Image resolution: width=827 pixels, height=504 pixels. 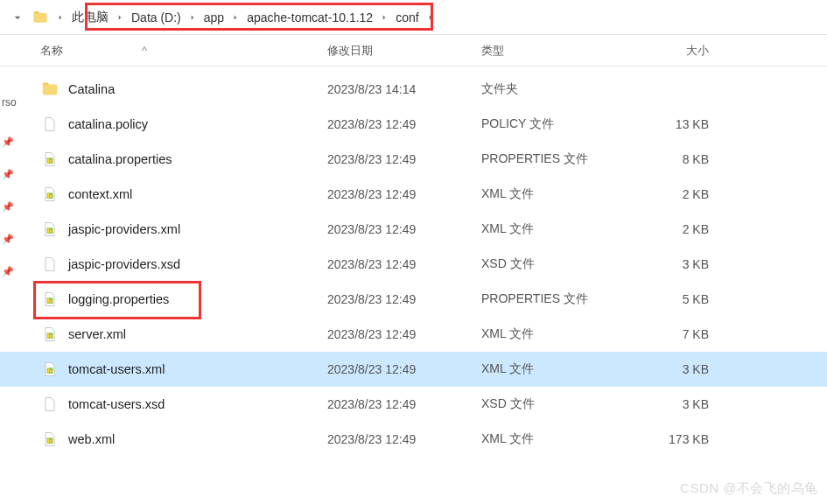 I want to click on file-row: tomcat-users.xsd2023/8/23 12:49XSD 文件3 K…, so click(x=413, y=404).